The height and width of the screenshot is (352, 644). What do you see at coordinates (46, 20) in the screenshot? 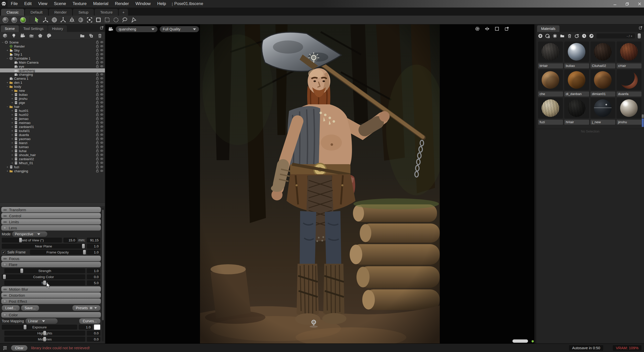
I see `move-tool-icon` at bounding box center [46, 20].